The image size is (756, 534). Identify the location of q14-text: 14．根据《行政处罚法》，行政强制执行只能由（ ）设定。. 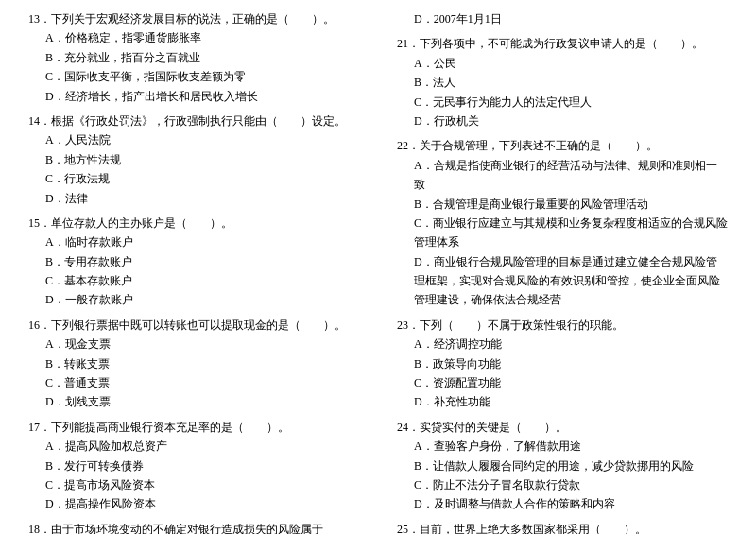
(194, 121).